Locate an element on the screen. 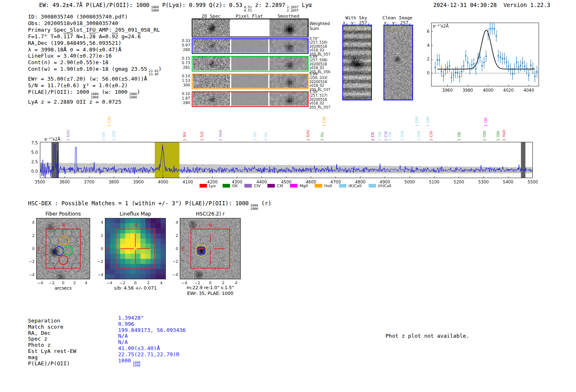 The height and width of the screenshot is (392, 576). spectrum-xtick: 5200 is located at coordinates (459, 182).